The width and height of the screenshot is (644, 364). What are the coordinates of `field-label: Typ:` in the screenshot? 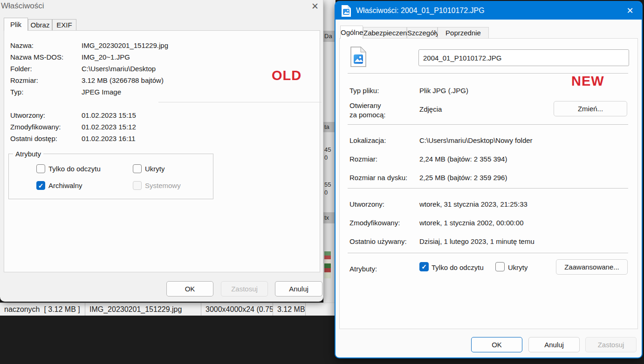 It's located at (17, 92).